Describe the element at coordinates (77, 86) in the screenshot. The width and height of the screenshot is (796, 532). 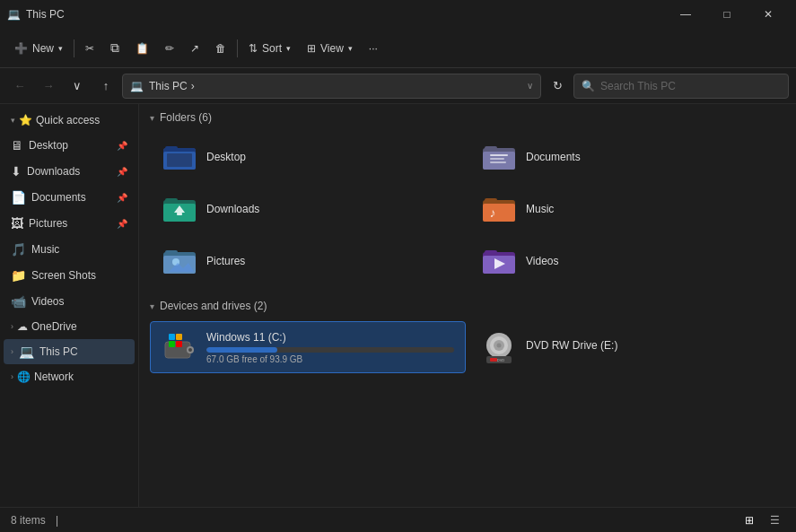
I see `recent-locations-button: ∨` at that location.